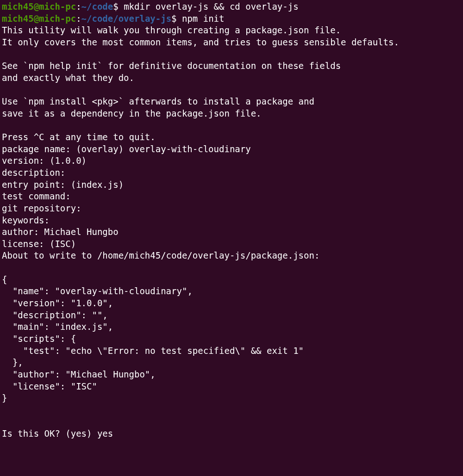  Describe the element at coordinates (158, 101) in the screenshot. I see `output-line: Use `npm install <pkg>` afterwards to in…` at that location.